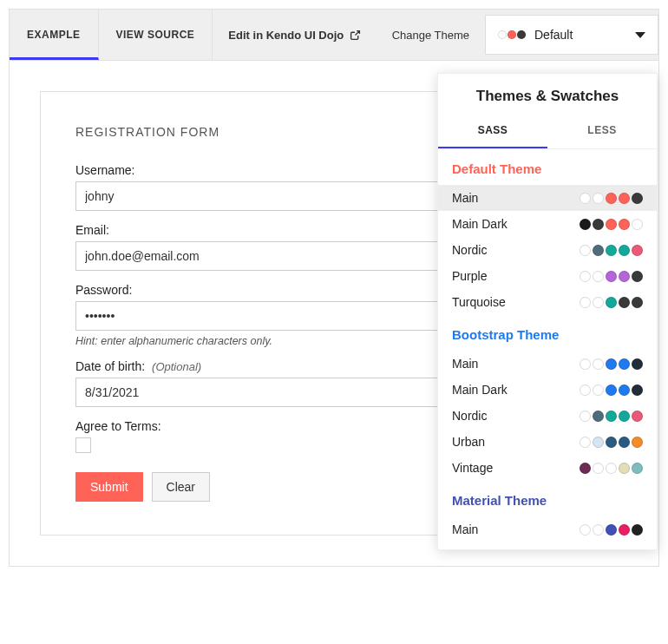 The height and width of the screenshot is (644, 668). I want to click on swatch-item: Purple, so click(547, 276).